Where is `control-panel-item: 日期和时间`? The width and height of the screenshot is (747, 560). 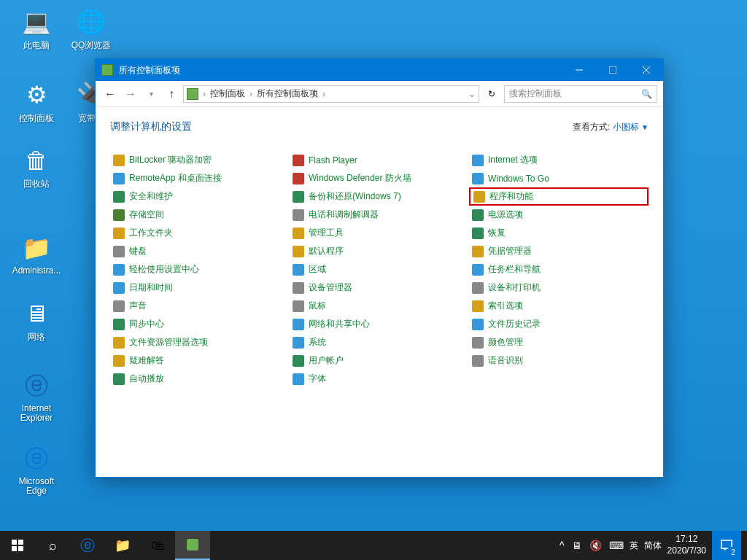 control-panel-item: 日期和时间 is located at coordinates (200, 287).